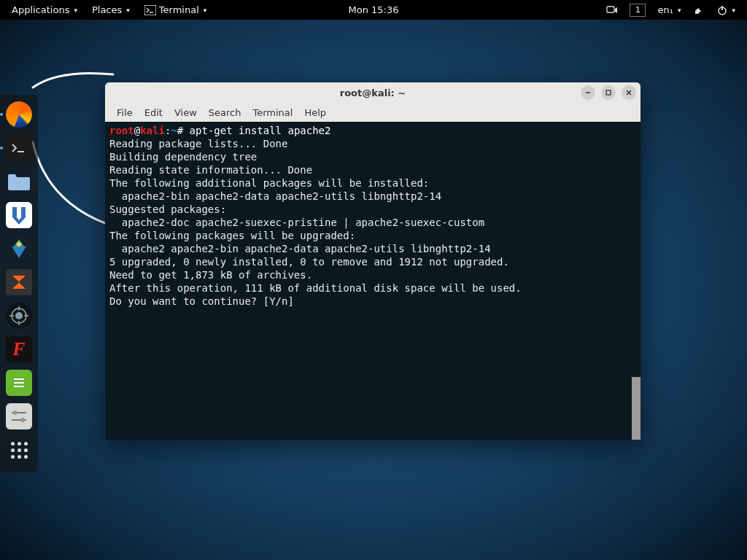 Image resolution: width=747 pixels, height=560 pixels. I want to click on terminal-appmenu: Terminal▾, so click(175, 10).